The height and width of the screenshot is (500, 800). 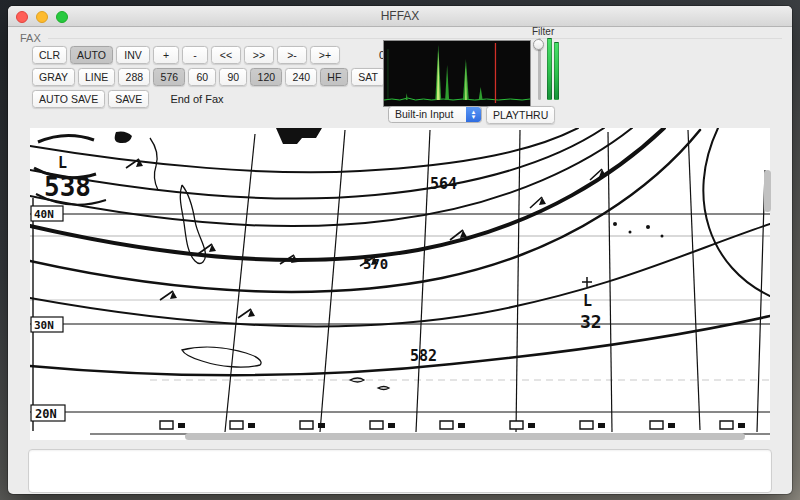 I want to click on vertical-scrollbar-thumb, so click(x=768, y=191).